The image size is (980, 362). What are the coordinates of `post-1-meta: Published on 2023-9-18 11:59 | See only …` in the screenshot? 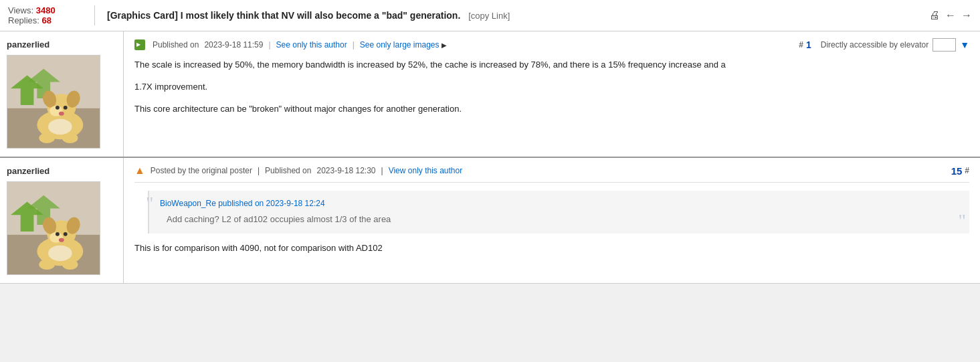 It's located at (552, 45).